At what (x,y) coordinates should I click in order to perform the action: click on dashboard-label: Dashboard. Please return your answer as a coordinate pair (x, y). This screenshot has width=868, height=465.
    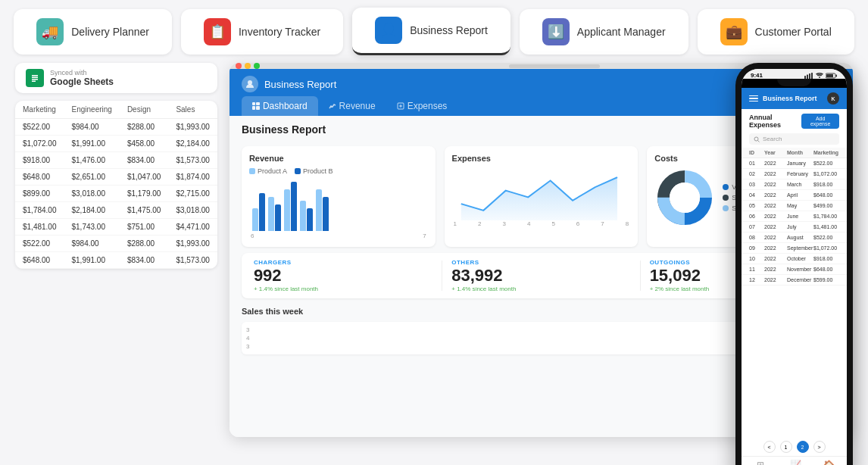
    Looking at the image, I should click on (285, 106).